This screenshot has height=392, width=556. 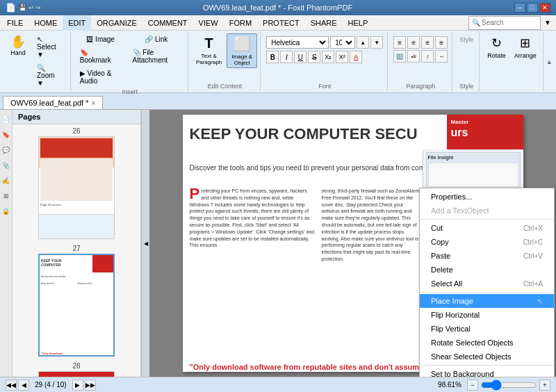 What do you see at coordinates (17, 385) in the screenshot?
I see `nav-controls: ◀◀ ◀` at bounding box center [17, 385].